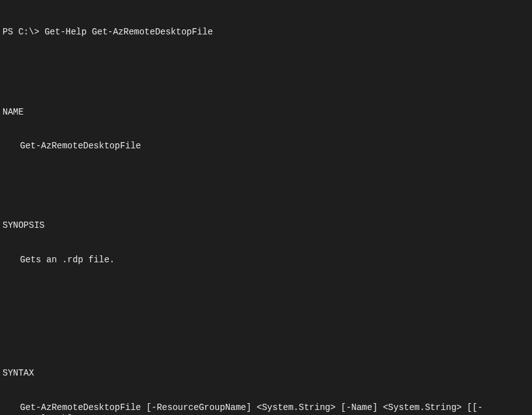  What do you see at coordinates (266, 260) in the screenshot?
I see `synopsis-content: Gets an .rdp file.` at bounding box center [266, 260].